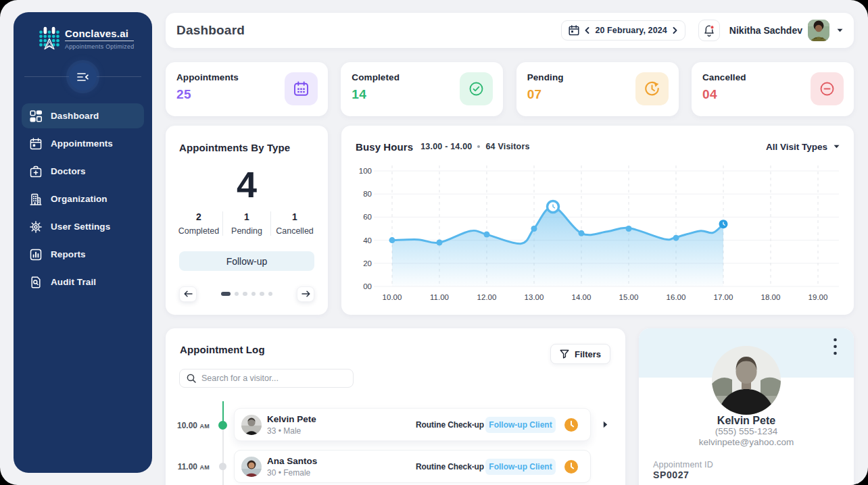 Image resolution: width=868 pixels, height=485 pixels. Describe the element at coordinates (223, 426) in the screenshot. I see `timeline-dot-active` at that location.